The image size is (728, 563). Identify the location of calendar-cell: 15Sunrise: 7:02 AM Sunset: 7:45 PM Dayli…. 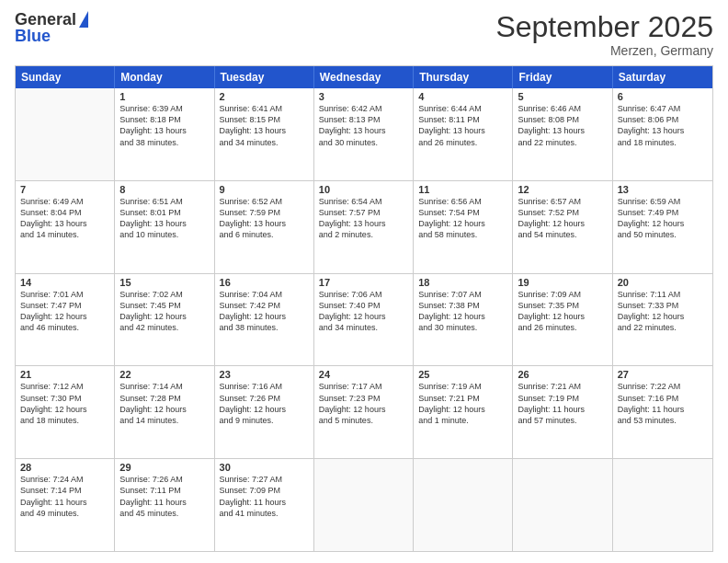
(165, 320).